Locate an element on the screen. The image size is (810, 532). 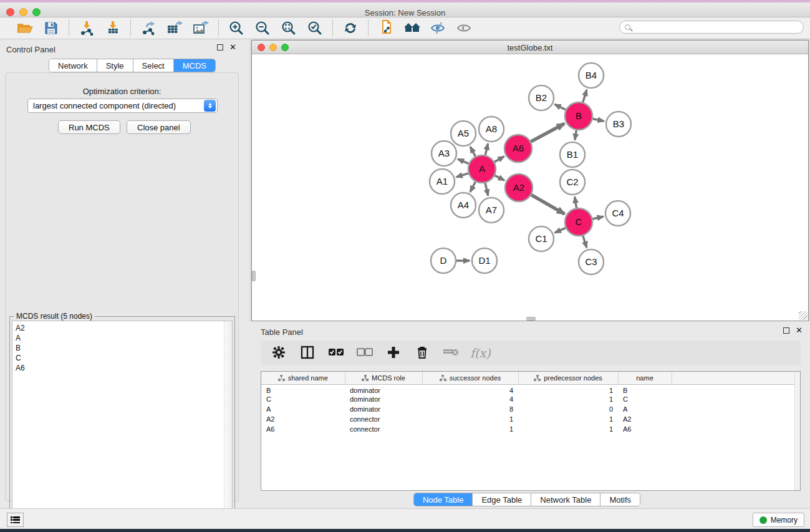
tab-select: Select is located at coordinates (153, 65).